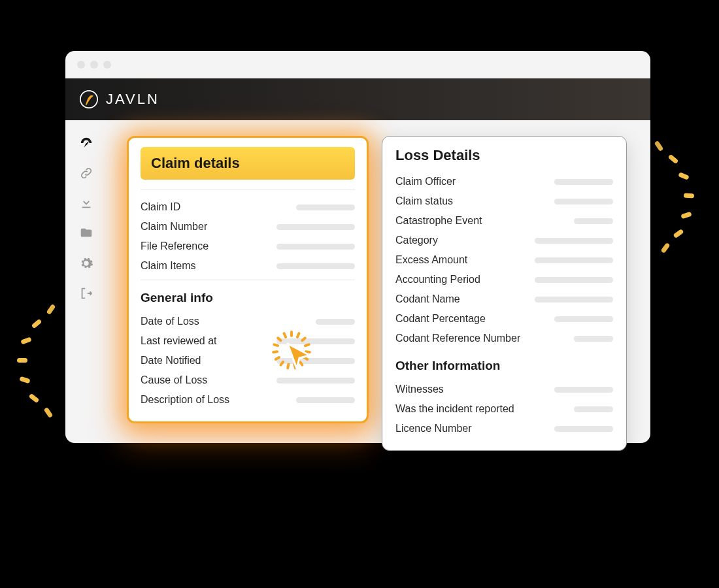  Describe the element at coordinates (133, 99) in the screenshot. I see `brand-name: JAVLN` at that location.